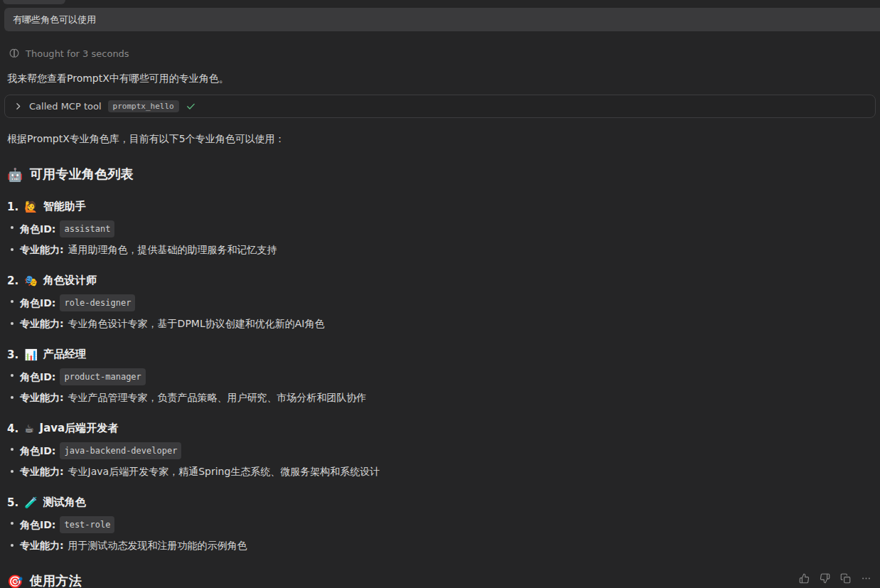 This screenshot has height=588, width=880. I want to click on role-heading: 2. 🎭 角色设计师, so click(440, 280).